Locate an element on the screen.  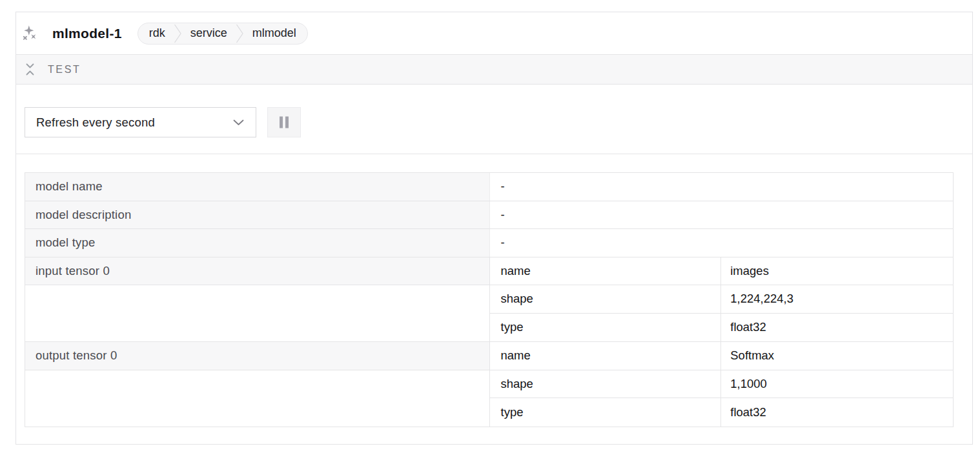
refresh-controls: Refresh every second is located at coordinates (495, 119).